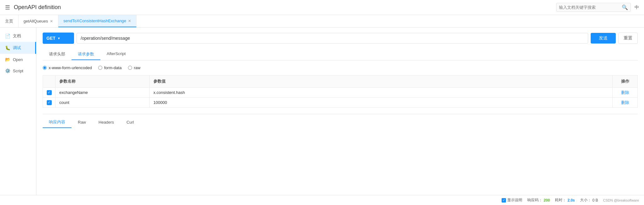  I want to click on response-code-value: 200, so click(547, 200).